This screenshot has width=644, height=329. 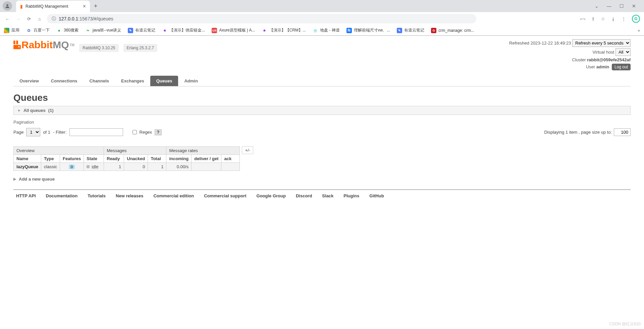 What do you see at coordinates (453, 30) in the screenshot?
I see `bookmark-item: Gcrm_manage: crm...` at bounding box center [453, 30].